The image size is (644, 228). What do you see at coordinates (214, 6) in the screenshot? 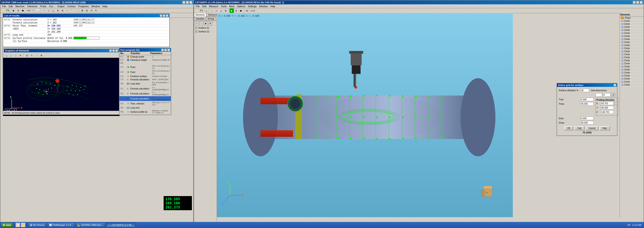
I see `cat-menu-measure: Measure` at bounding box center [214, 6].